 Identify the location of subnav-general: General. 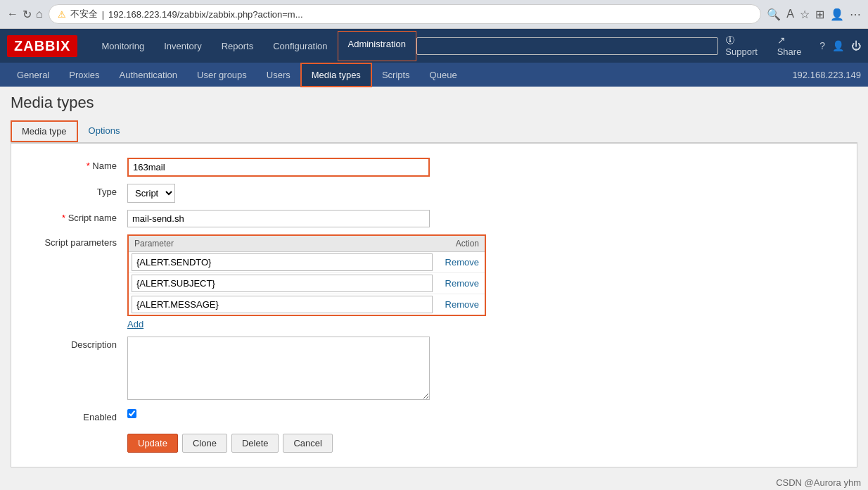
(33, 75).